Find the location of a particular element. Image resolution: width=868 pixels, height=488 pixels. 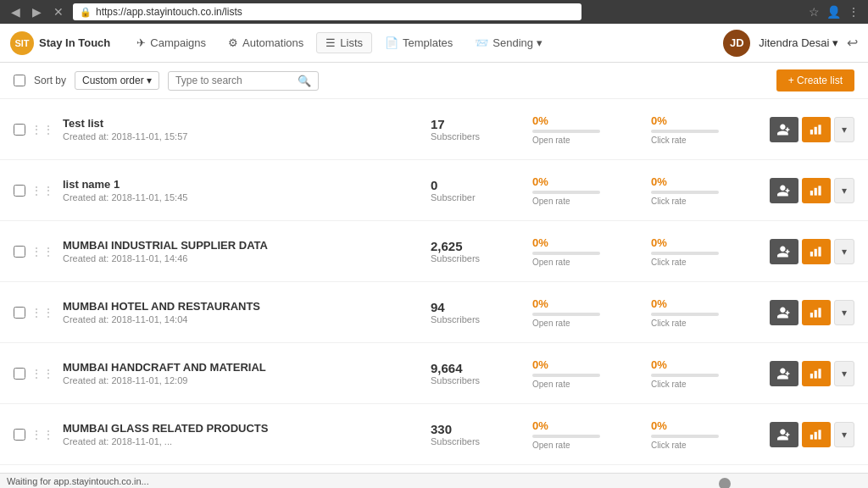

more-button-3: ▾ is located at coordinates (844, 313).